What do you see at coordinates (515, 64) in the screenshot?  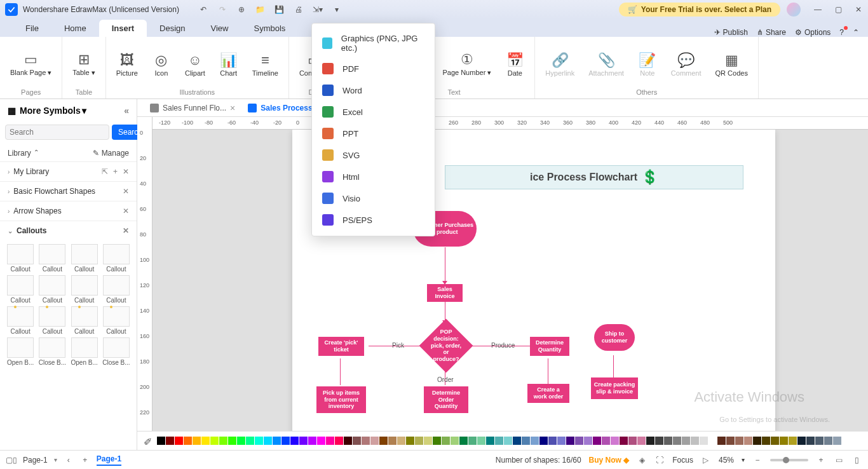 I see `ribbon-date: 📅Date` at bounding box center [515, 64].